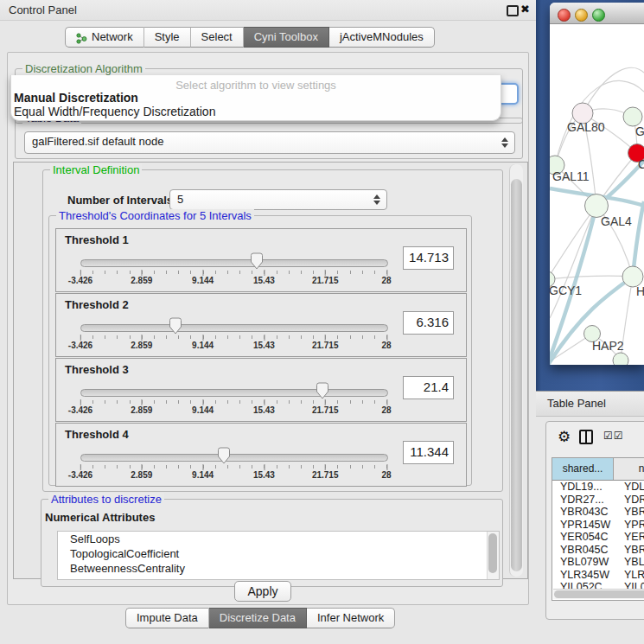  What do you see at coordinates (598, 550) in the screenshot?
I see `table-row: YBR045CYBR0` at bounding box center [598, 550].